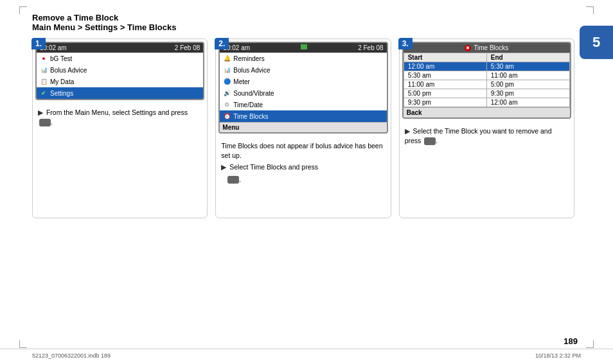 The image size is (613, 364). I want to click on step-2-note: Time Blocks does not appear if bolus adv…, so click(303, 150).